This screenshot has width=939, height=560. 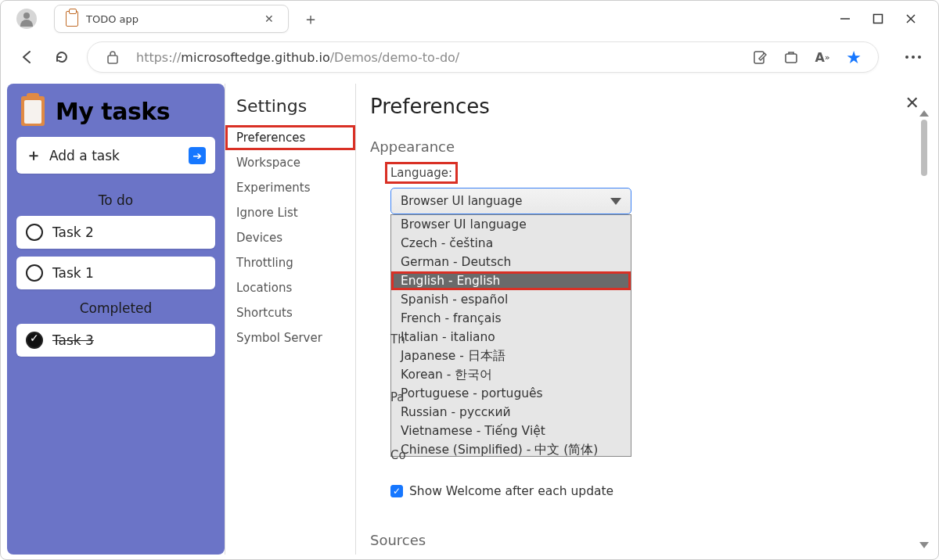 What do you see at coordinates (115, 156) in the screenshot?
I see `add-task-label: Add a task` at bounding box center [115, 156].